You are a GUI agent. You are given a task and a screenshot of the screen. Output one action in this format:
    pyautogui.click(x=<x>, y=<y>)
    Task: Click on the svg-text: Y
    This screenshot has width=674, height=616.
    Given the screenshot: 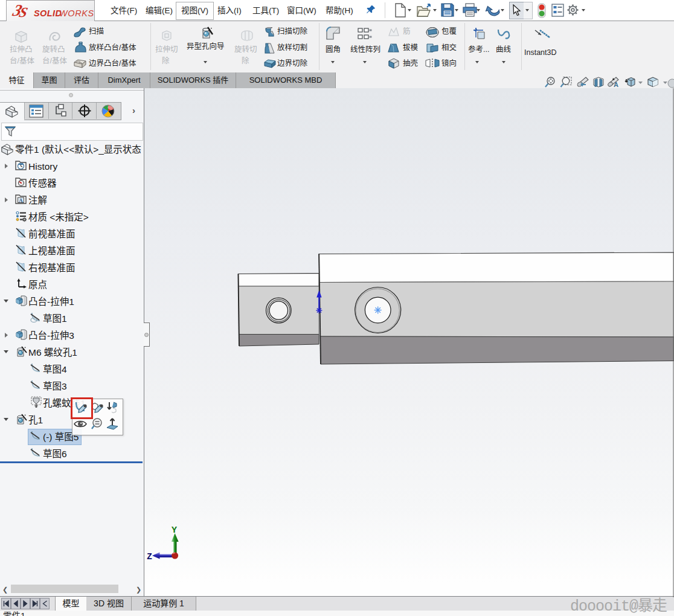 What is the action you would take?
    pyautogui.click(x=174, y=530)
    